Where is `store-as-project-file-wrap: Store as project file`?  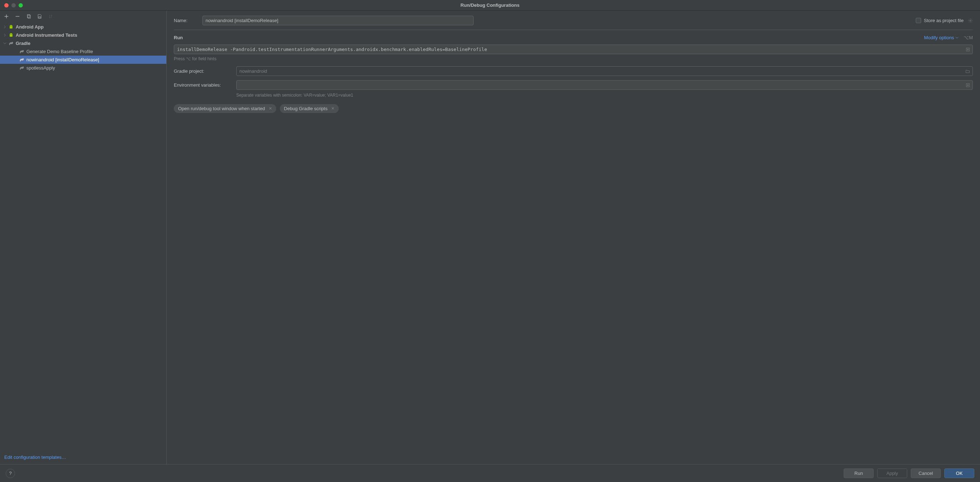 store-as-project-file-wrap: Store as project file is located at coordinates (944, 21).